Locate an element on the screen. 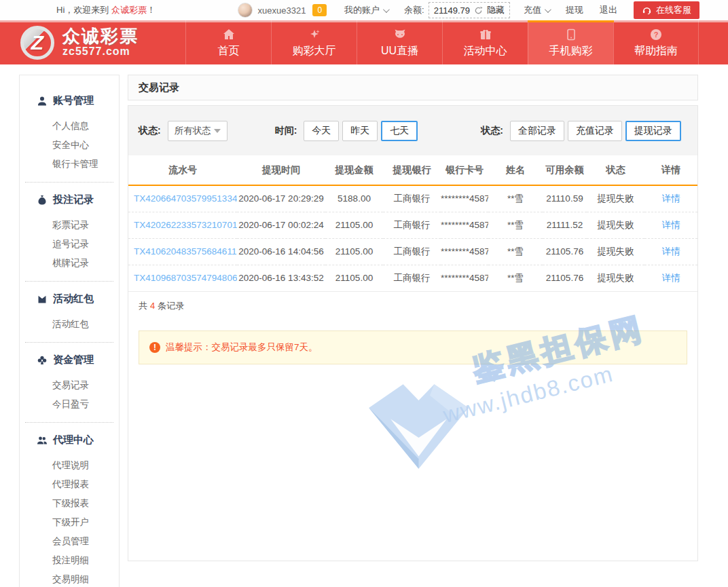 Image resolution: width=728 pixels, height=587 pixels. nav-item-activity-center: 活动中心 is located at coordinates (485, 42).